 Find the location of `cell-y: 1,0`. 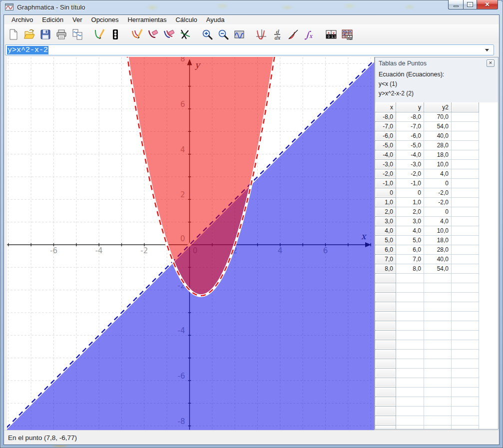

cell-y: 1,0 is located at coordinates (410, 203).